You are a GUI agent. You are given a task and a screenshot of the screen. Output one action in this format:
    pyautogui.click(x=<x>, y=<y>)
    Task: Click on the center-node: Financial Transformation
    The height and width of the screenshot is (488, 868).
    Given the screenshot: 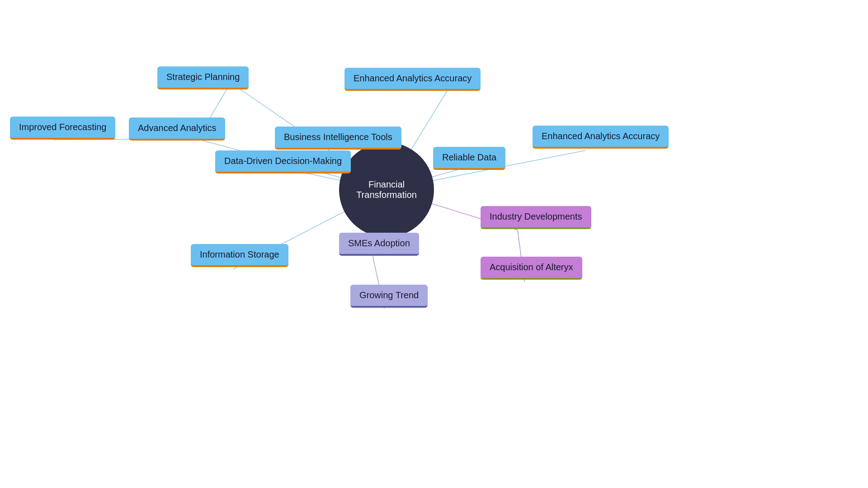 What is the action you would take?
    pyautogui.click(x=387, y=190)
    